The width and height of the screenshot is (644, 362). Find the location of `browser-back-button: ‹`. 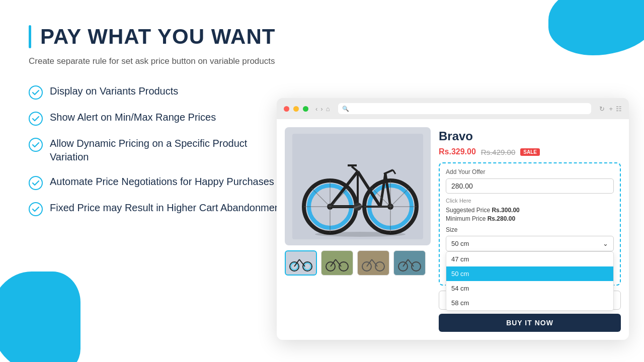

browser-back-button: ‹ is located at coordinates (316, 109).